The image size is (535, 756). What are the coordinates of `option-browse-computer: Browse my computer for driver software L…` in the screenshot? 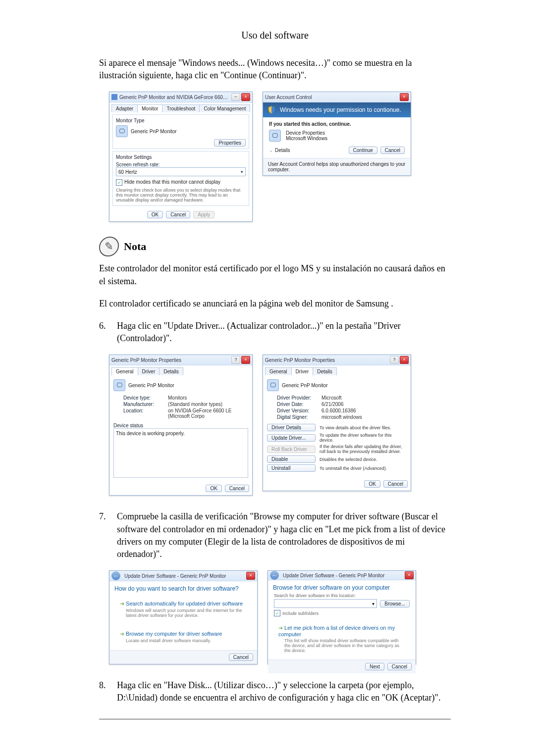 It's located at (183, 637).